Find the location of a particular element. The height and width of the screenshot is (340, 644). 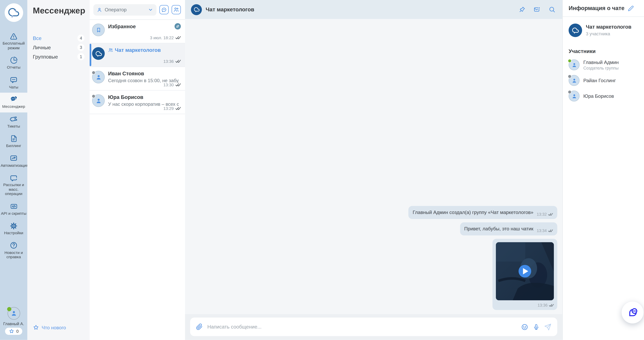

sidebar-item-label: Мессенджер is located at coordinates (14, 107).